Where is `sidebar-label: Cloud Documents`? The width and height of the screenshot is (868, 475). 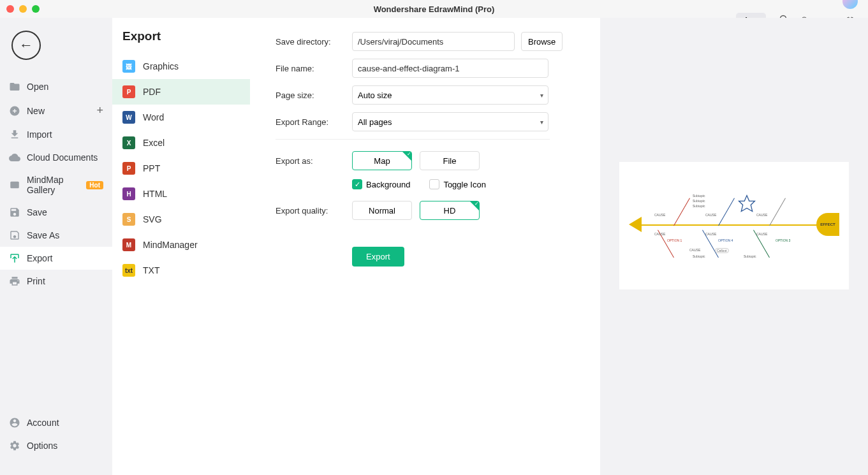
sidebar-label: Cloud Documents is located at coordinates (63, 157).